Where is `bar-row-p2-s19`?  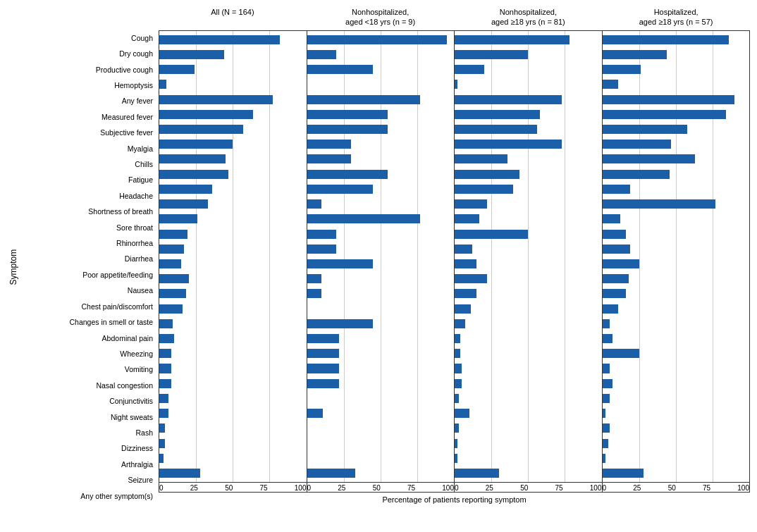
bar-row-p2-s19 is located at coordinates (529, 324).